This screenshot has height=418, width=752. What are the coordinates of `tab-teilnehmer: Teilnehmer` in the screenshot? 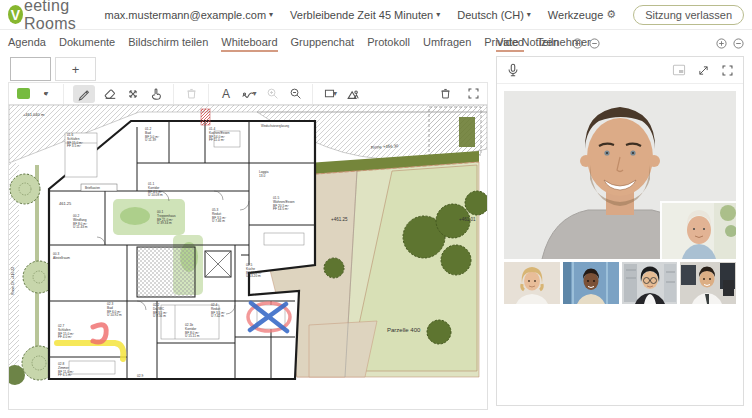 It's located at (564, 44).